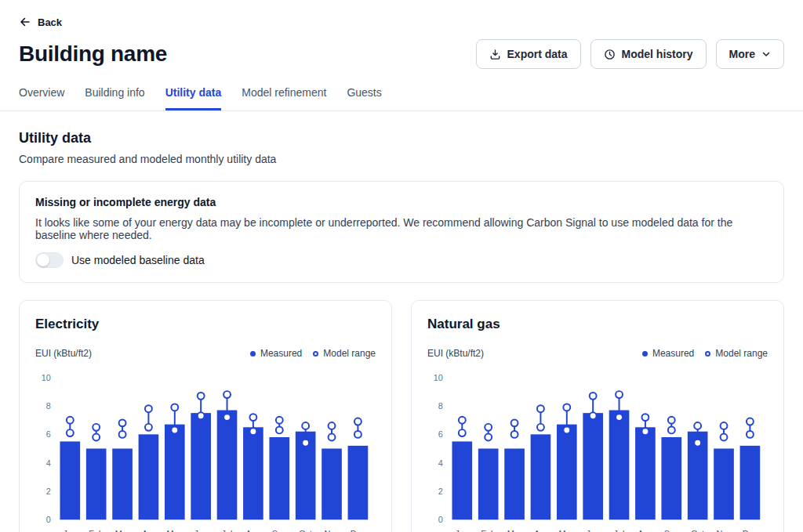  Describe the element at coordinates (49, 260) in the screenshot. I see `use-modeled-baseline-toggle` at that location.